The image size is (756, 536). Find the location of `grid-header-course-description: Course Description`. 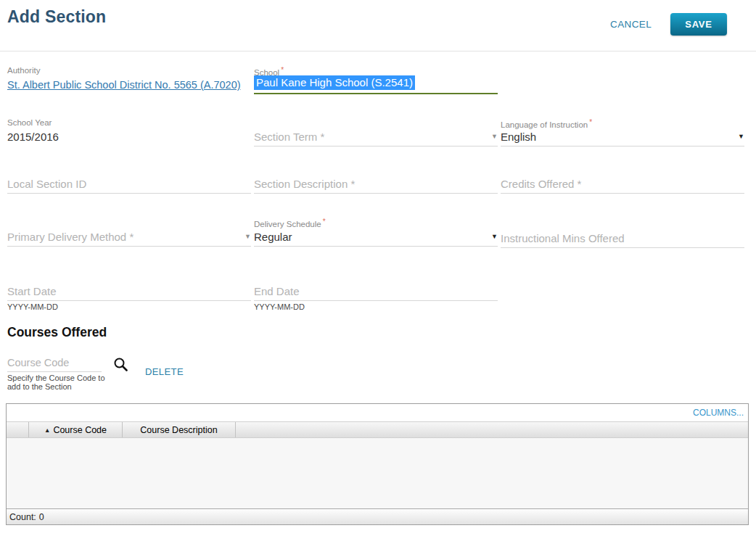

grid-header-course-description: Course Description is located at coordinates (179, 429).